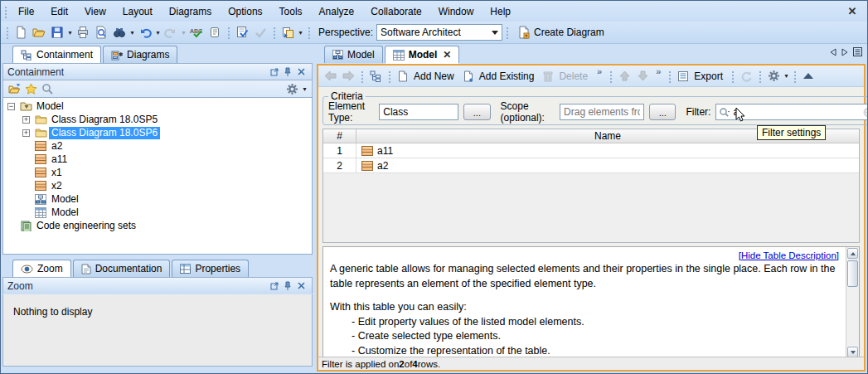 The image size is (868, 374). What do you see at coordinates (376, 76) in the screenshot?
I see `select-in-containment-icon` at bounding box center [376, 76].